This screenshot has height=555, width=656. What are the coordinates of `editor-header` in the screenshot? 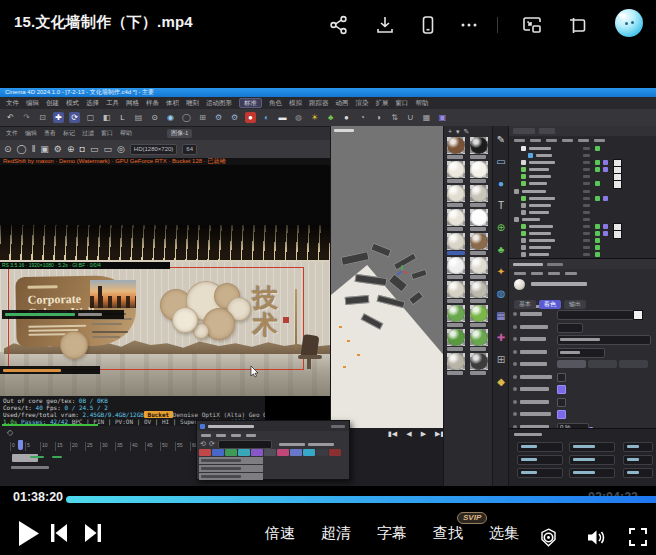 It's located at (582, 264).